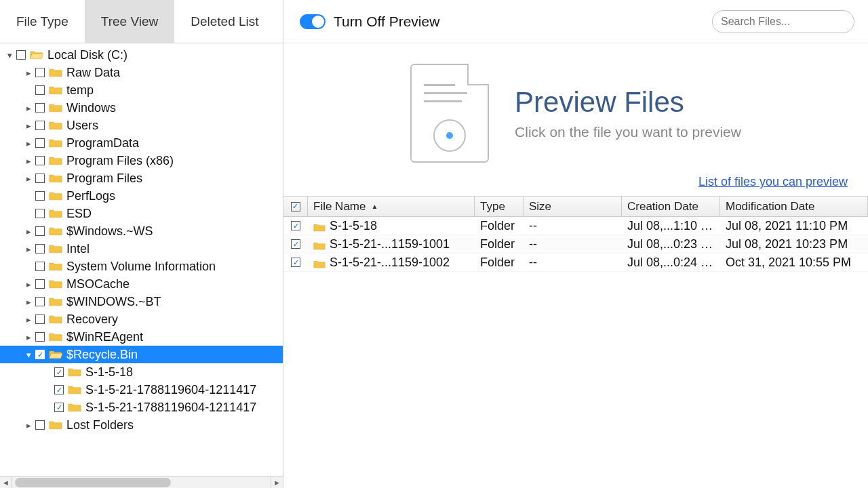  Describe the element at coordinates (141, 354) in the screenshot. I see `tree-item: ▾$Recycle.Bin` at that location.